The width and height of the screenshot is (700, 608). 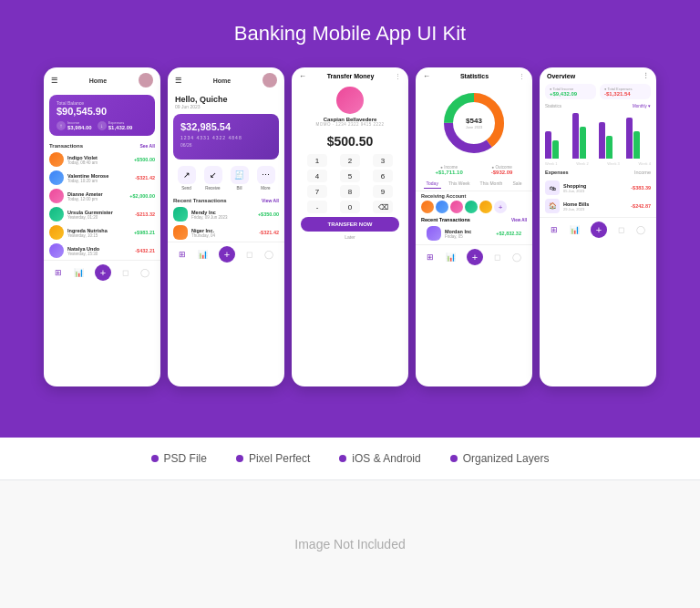 What do you see at coordinates (146, 80) in the screenshot?
I see `phone1-avatar` at bounding box center [146, 80].